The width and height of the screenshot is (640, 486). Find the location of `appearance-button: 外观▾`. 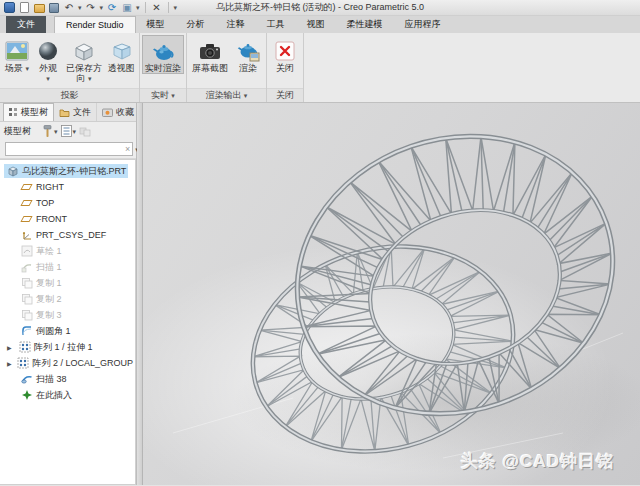

appearance-button: 外观▾ is located at coordinates (48, 60).